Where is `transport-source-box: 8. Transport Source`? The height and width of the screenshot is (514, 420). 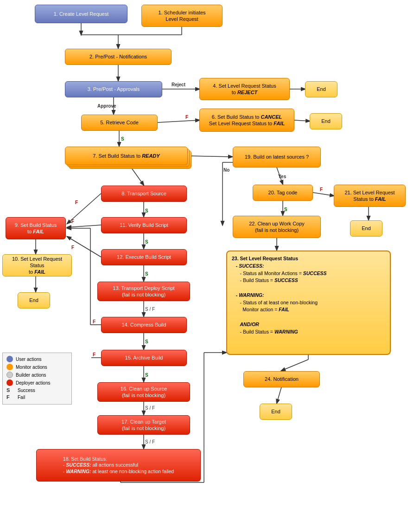
transport-source-box: 8. Transport Source is located at coordinates (144, 194).